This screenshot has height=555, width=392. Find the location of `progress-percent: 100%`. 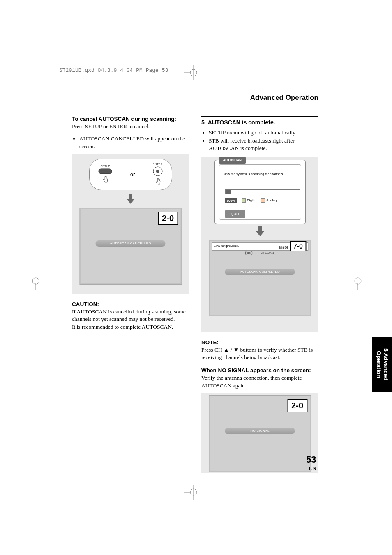

progress-percent: 100% is located at coordinates (231, 201).